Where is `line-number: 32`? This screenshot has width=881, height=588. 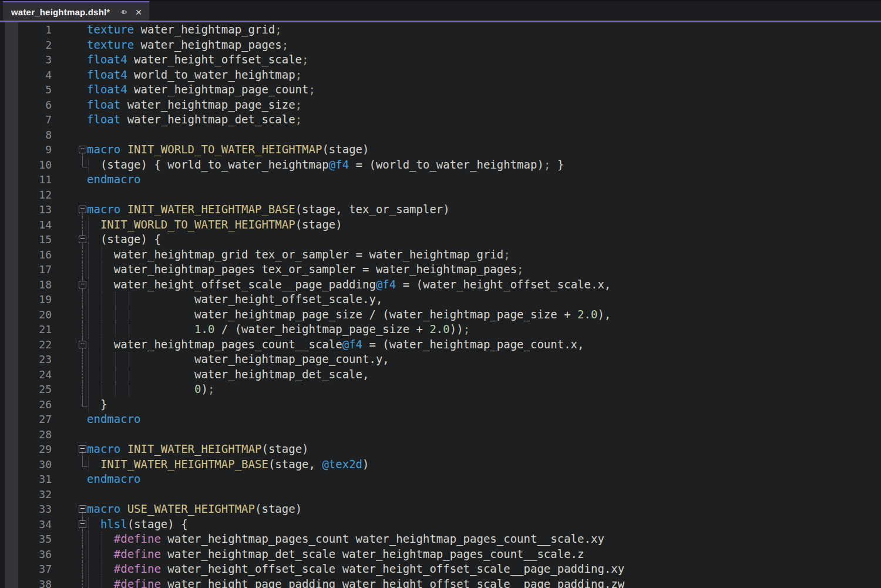 line-number: 32 is located at coordinates (35, 495).